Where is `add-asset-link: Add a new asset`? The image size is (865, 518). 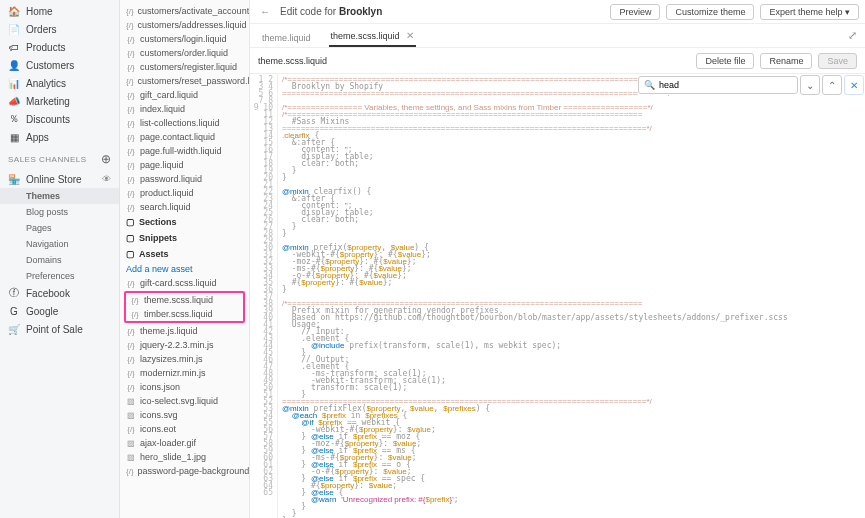 add-asset-link: Add a new asset is located at coordinates (184, 269).